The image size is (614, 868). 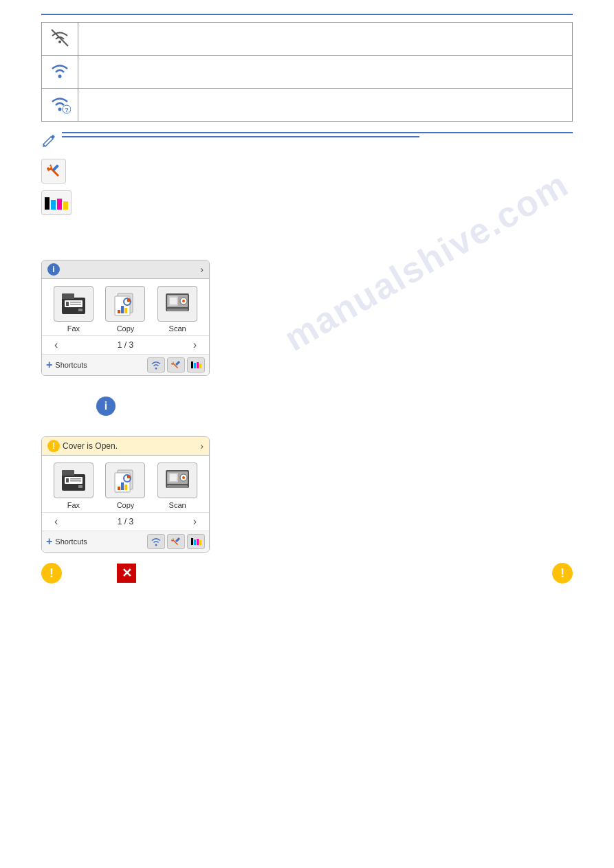 I want to click on info-icon-large: i, so click(x=307, y=404).